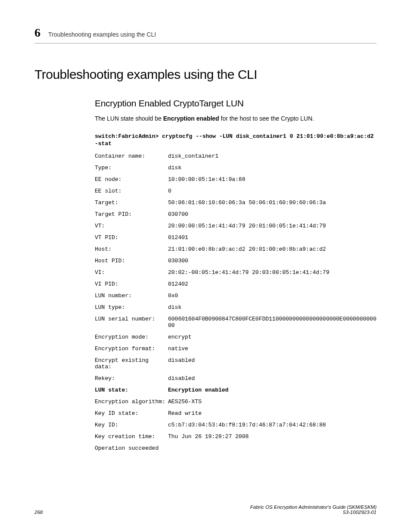  What do you see at coordinates (131, 226) in the screenshot?
I see `output-key: VT:` at bounding box center [131, 226].